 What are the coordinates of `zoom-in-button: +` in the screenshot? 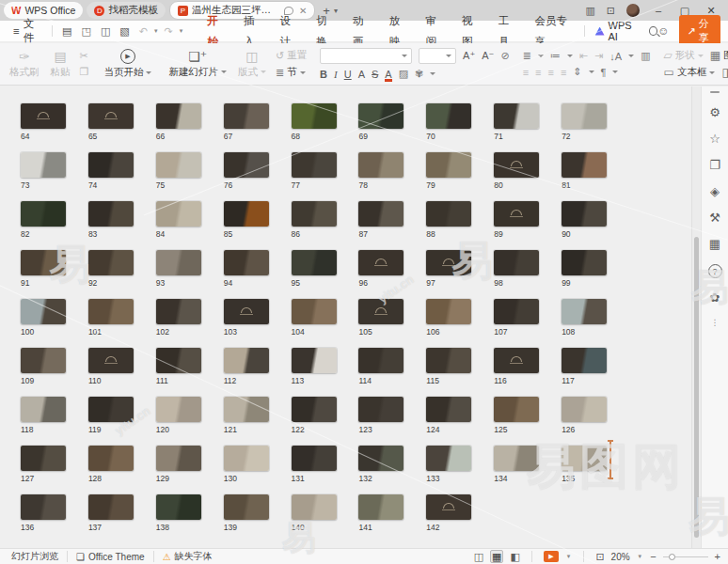 It's located at (718, 556).